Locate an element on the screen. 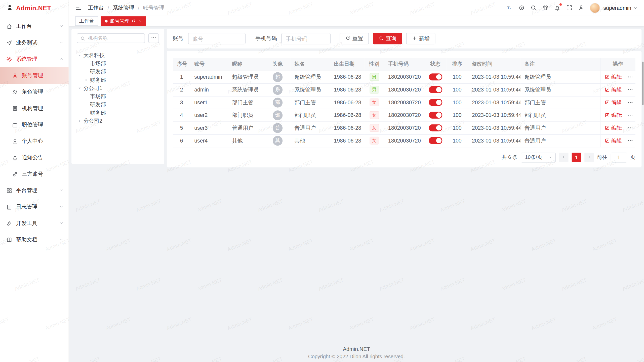 The image size is (644, 362). column-header: 出生日期 is located at coordinates (347, 64).